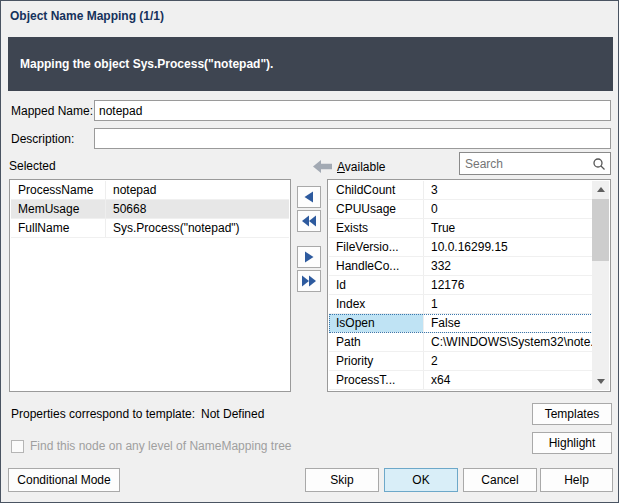 The height and width of the screenshot is (503, 619). What do you see at coordinates (342, 480) in the screenshot?
I see `skip-button: Skip` at bounding box center [342, 480].